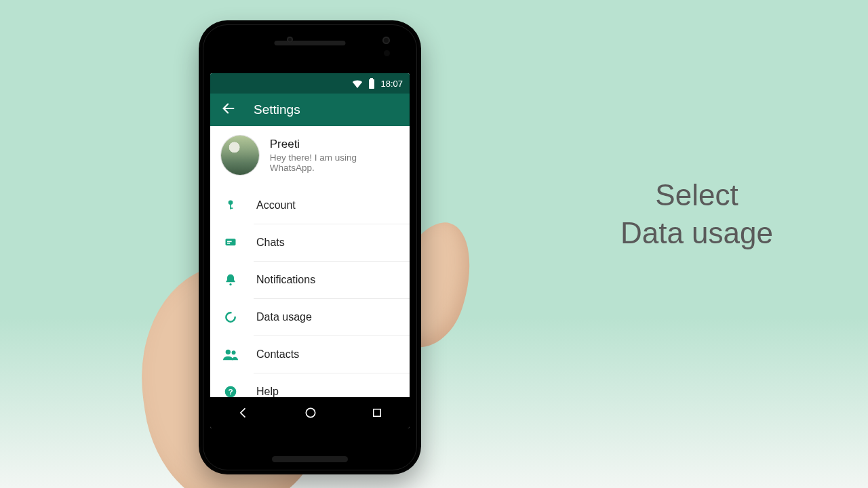  Describe the element at coordinates (231, 280) in the screenshot. I see `bell-icon` at that location.